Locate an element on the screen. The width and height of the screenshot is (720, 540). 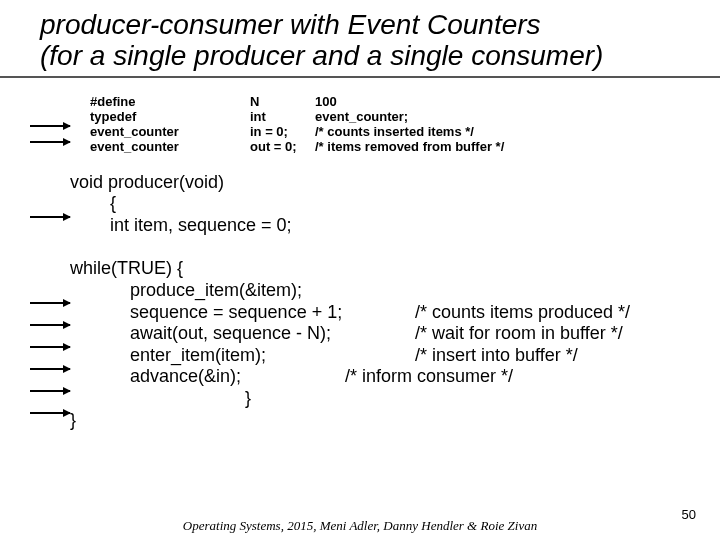
decl-mid: int is located at coordinates (282, 116).